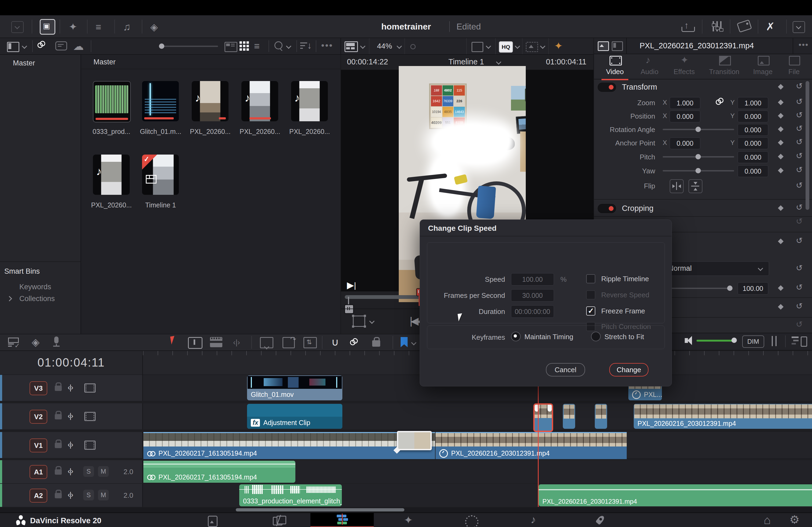  Describe the element at coordinates (291, 495) in the screenshot. I see `timeline-clip-a2a: 0333_production_element_glitch_f...` at that location.